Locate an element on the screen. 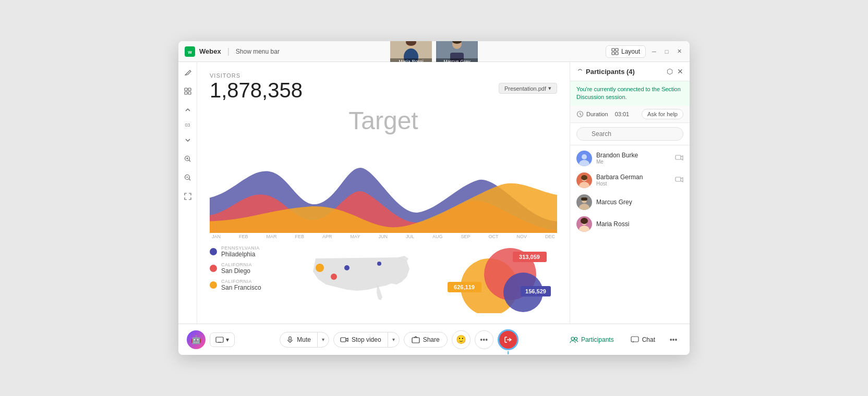 The height and width of the screenshot is (396, 868). leave-dashed-line is located at coordinates (508, 353).